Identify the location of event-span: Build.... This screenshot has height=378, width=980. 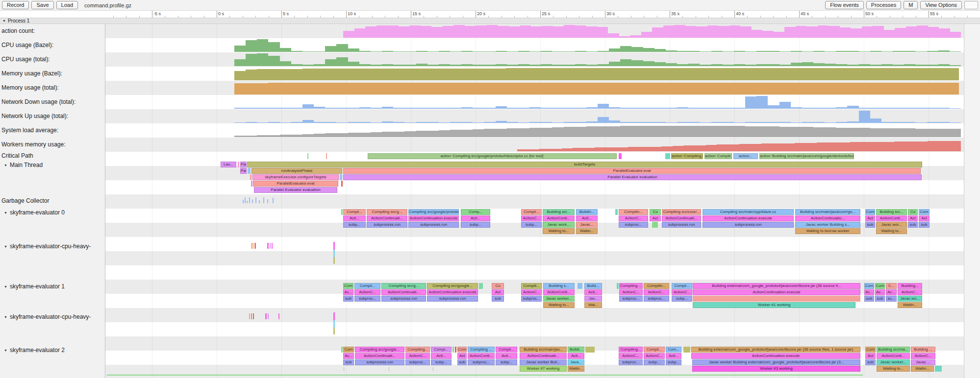
(593, 286).